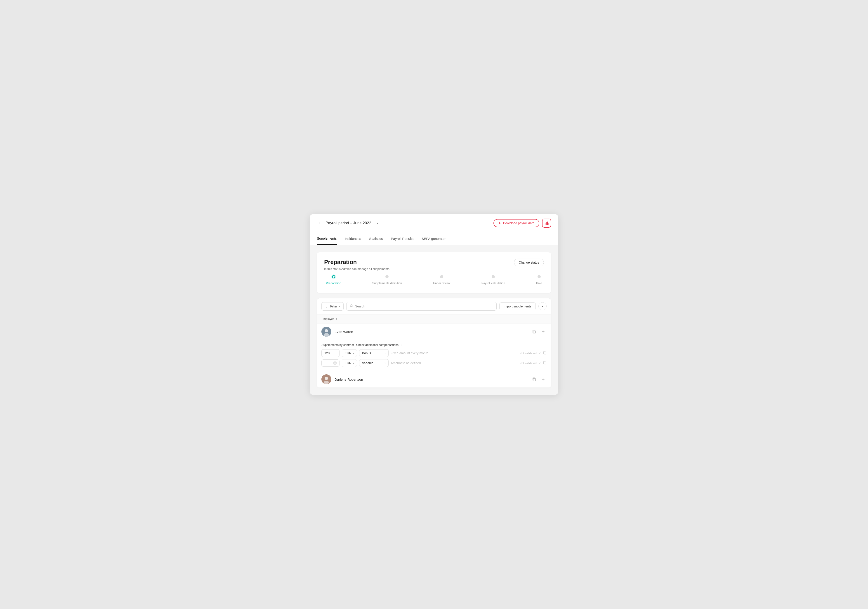 This screenshot has height=609, width=868. I want to click on header: ‹ Payroll period – June 2022 › ⬇ Downloa…, so click(434, 223).